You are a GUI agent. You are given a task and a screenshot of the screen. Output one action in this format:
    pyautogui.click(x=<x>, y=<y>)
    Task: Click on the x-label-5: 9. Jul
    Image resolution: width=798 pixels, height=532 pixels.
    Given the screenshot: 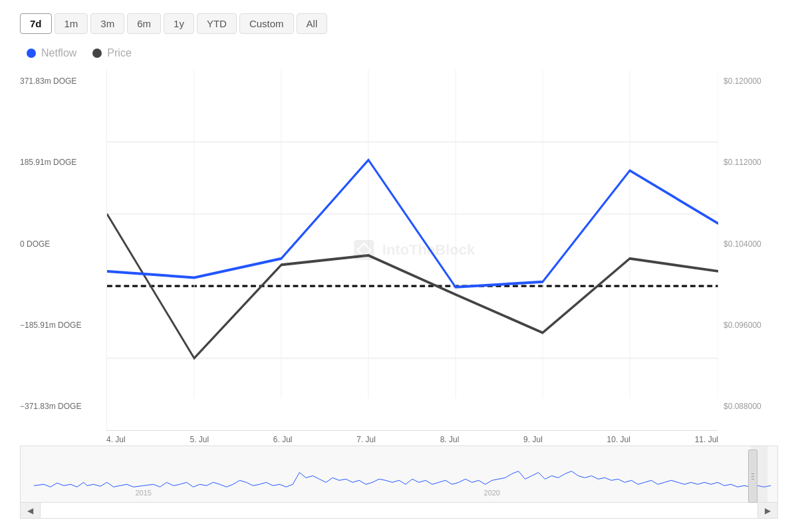 What is the action you would take?
    pyautogui.click(x=533, y=440)
    